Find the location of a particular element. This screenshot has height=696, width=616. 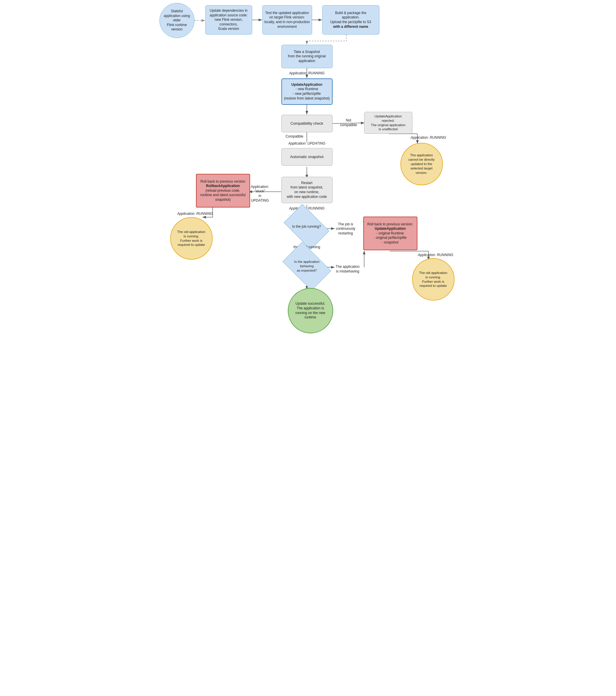

old-app-running-2-node: The old application is running. Further … is located at coordinates (434, 279).